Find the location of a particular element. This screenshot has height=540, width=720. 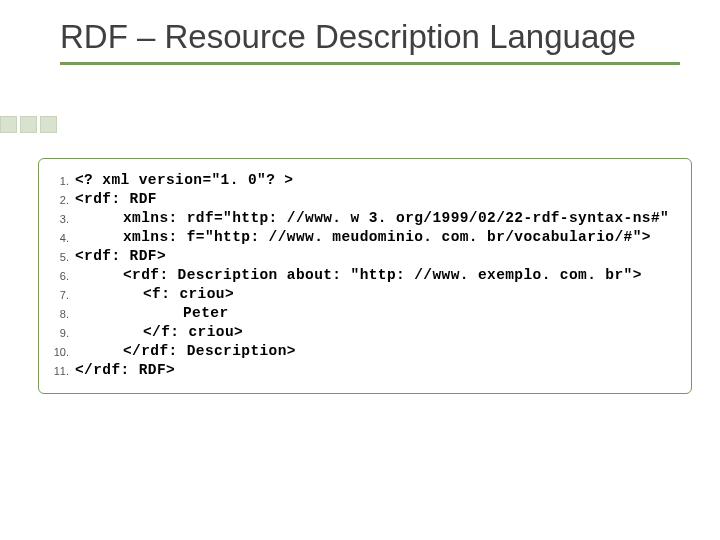

line-number: 6. is located at coordinates (64, 274).